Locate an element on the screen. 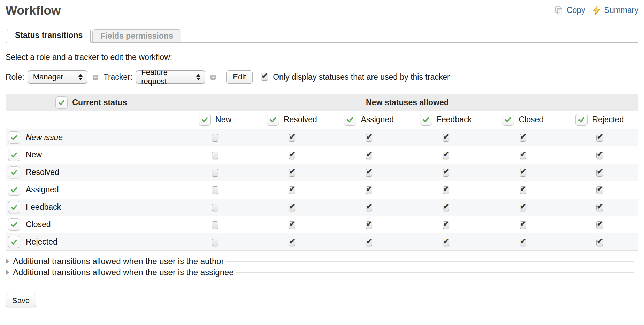 Image resolution: width=644 pixels, height=325 pixels. role-label: Role: is located at coordinates (15, 77).